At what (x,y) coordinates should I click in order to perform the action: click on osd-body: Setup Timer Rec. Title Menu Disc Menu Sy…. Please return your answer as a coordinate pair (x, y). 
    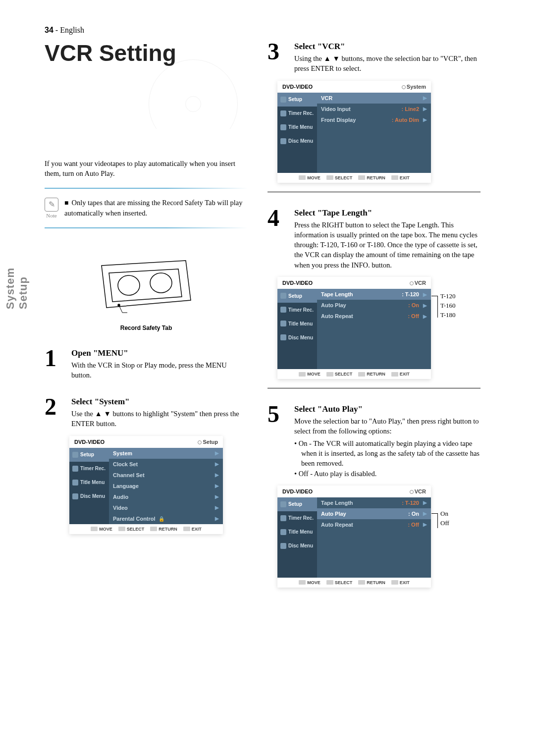
    Looking at the image, I should click on (146, 486).